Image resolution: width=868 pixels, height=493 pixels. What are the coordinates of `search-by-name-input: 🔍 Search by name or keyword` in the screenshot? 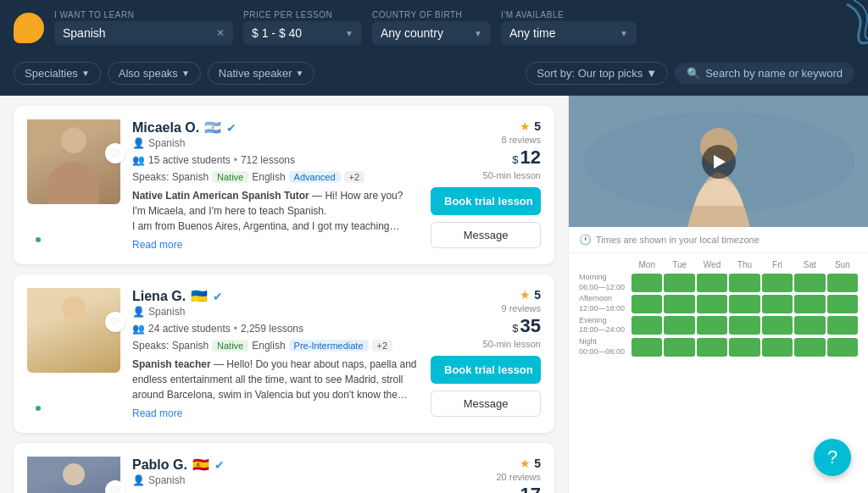 It's located at (765, 73).